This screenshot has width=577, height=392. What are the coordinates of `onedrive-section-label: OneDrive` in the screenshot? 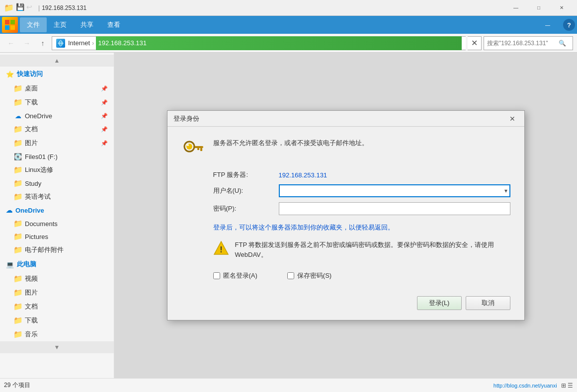 It's located at (30, 211).